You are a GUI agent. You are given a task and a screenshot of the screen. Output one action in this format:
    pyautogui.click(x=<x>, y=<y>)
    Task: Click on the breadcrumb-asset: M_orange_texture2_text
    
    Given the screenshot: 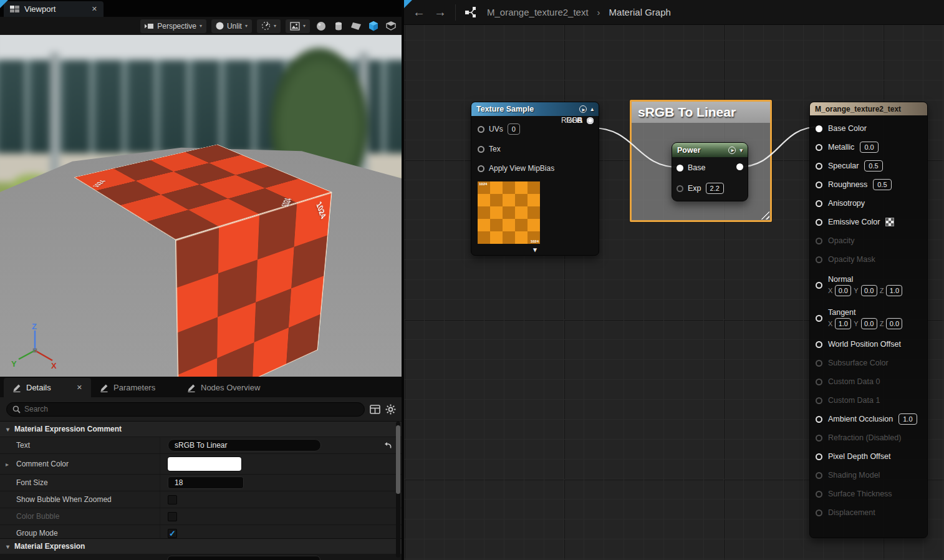 What is the action you would take?
    pyautogui.click(x=537, y=12)
    